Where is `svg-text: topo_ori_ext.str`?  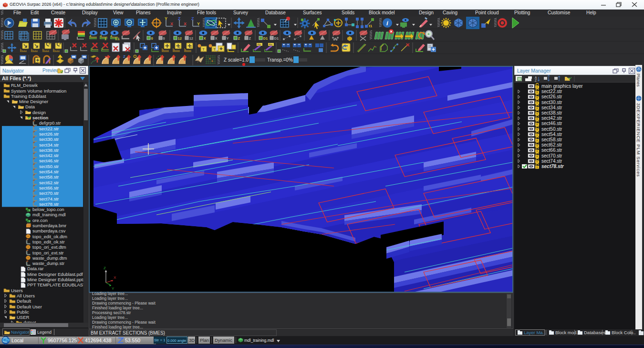
svg-text: topo_ori_ext.str is located at coordinates (48, 253).